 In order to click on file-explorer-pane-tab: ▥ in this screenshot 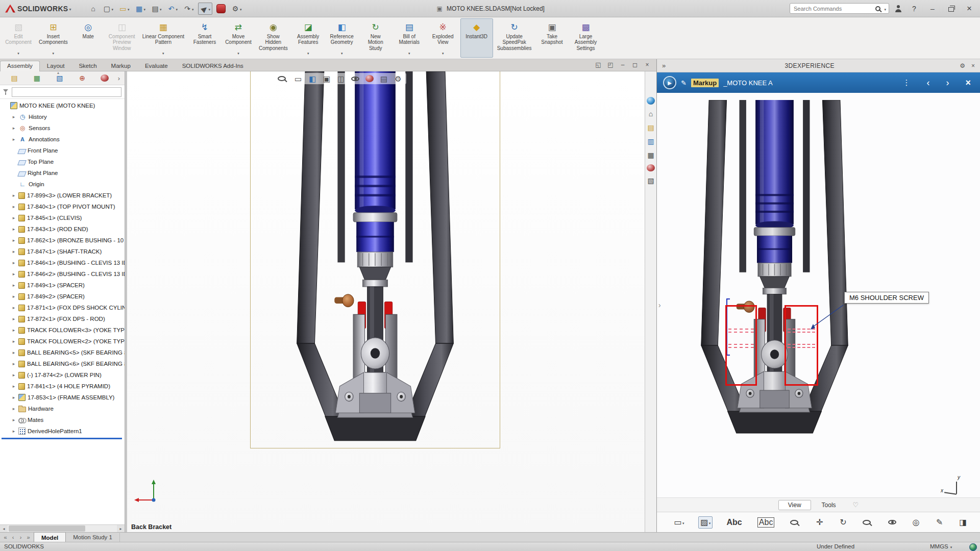, I will do `click(651, 141)`.